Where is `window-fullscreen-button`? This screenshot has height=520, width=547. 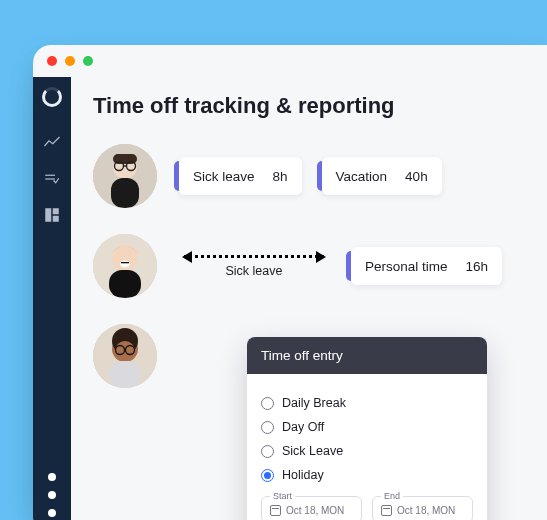 window-fullscreen-button is located at coordinates (88, 61).